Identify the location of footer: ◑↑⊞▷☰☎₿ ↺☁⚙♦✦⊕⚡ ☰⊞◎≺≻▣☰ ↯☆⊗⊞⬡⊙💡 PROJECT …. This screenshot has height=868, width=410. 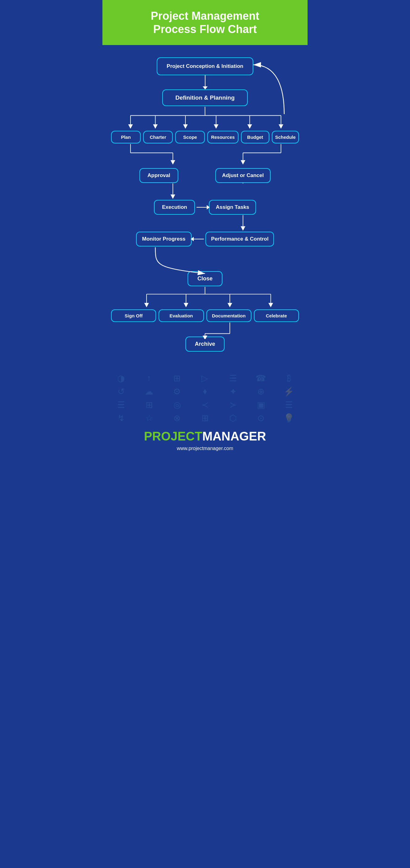
(205, 415).